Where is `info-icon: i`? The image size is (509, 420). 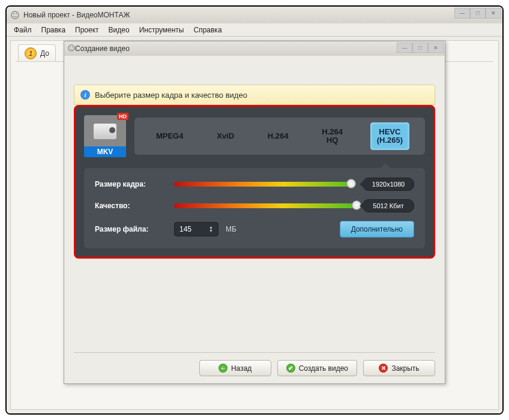 info-icon: i is located at coordinates (85, 95).